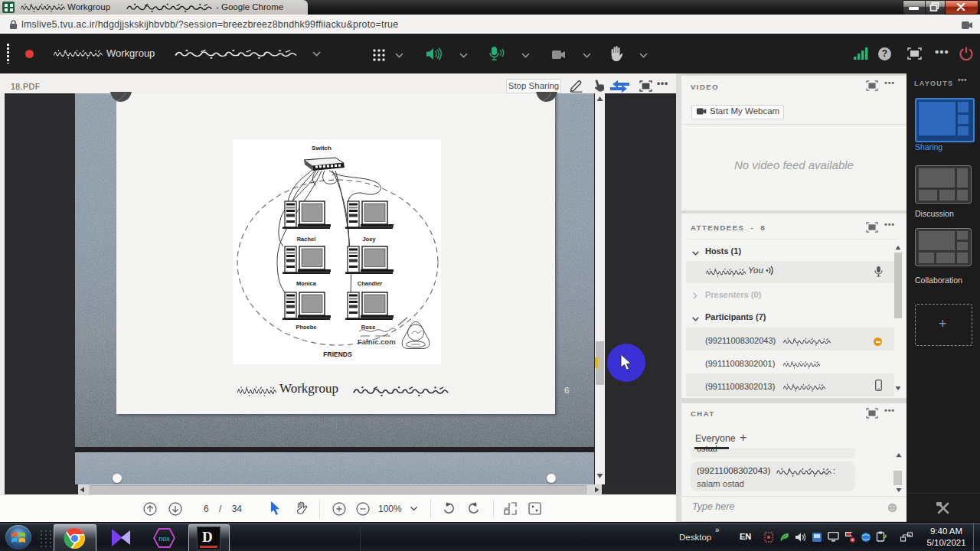 The height and width of the screenshot is (551, 980). Describe the element at coordinates (306, 328) in the screenshot. I see `svg-text: Phoebe` at that location.